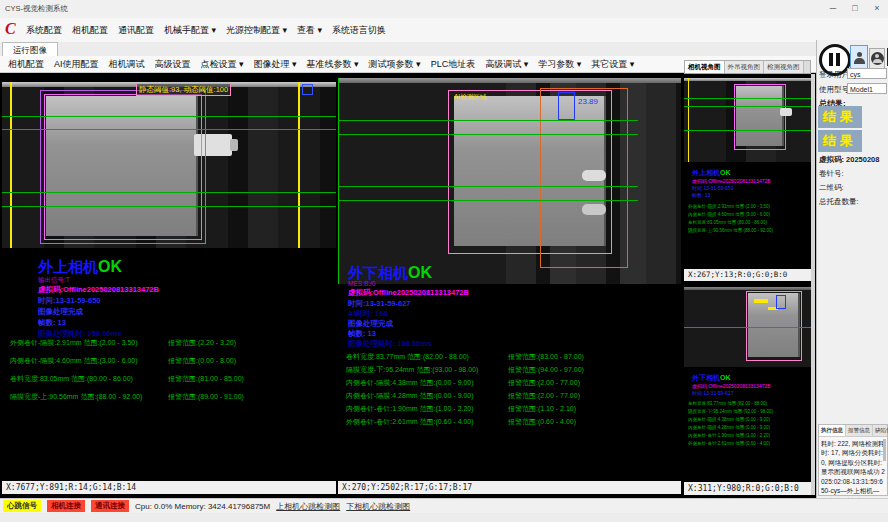 This screenshot has height=522, width=888. Describe the element at coordinates (173, 379) in the screenshot. I see `measurement-row: 卷料宽度:83.05mm 范围:(80.00 - 86.00)报警范围:(81.…` at that location.